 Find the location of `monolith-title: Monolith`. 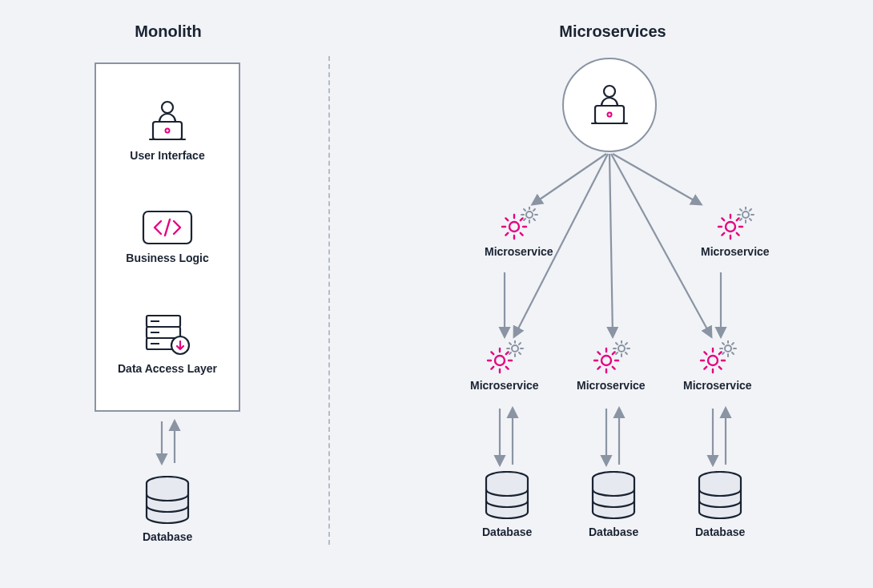

monolith-title: Monolith is located at coordinates (168, 32).